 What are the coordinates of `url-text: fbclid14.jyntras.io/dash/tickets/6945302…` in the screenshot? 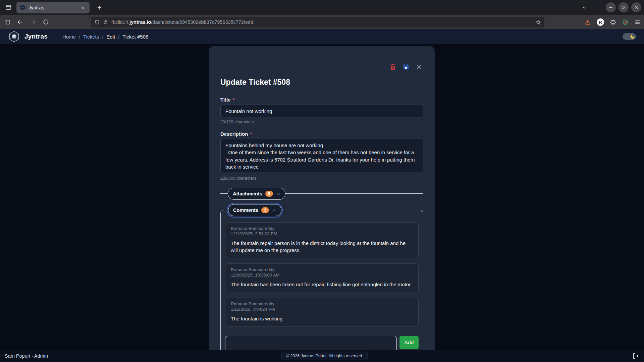 It's located at (322, 22).